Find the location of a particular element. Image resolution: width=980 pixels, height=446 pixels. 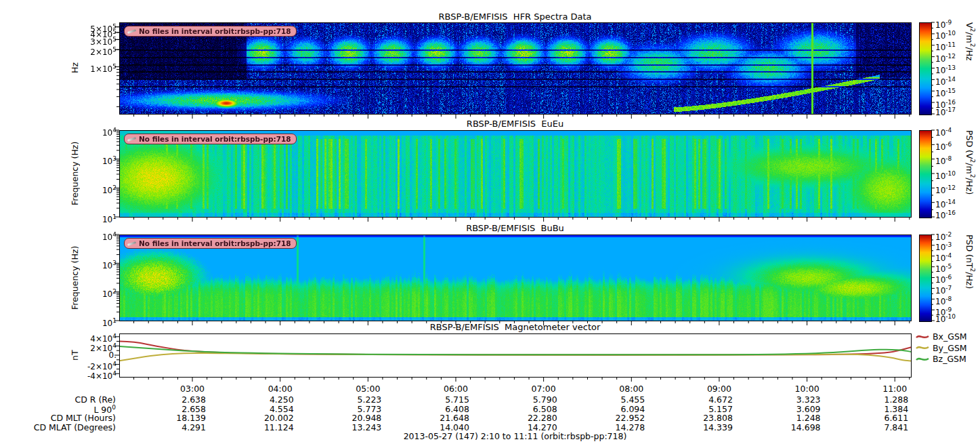

panel3-ylabel: Frequency (Hz) is located at coordinates (74, 278).